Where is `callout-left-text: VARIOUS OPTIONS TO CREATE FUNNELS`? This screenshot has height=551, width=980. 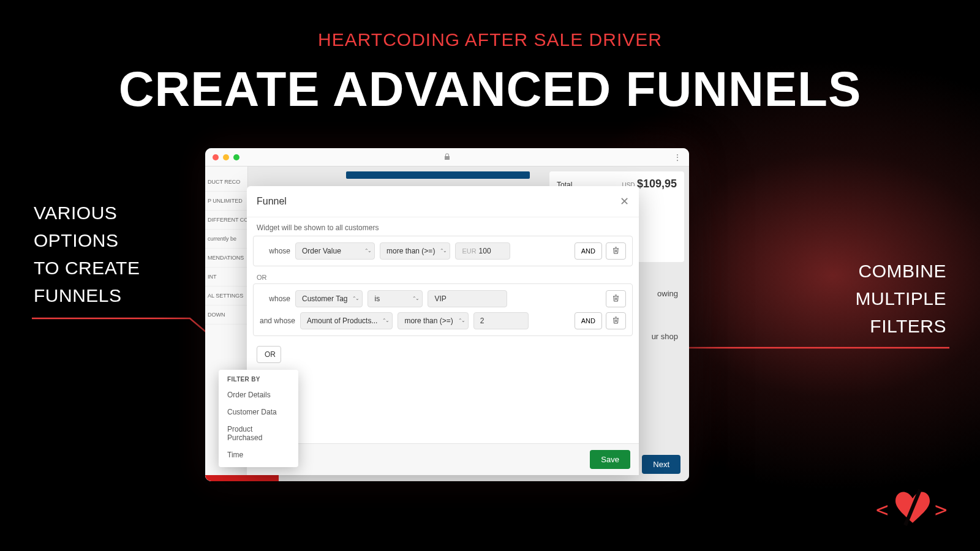
callout-left-text: VARIOUS OPTIONS TO CREATE FUNNELS is located at coordinates (87, 254).